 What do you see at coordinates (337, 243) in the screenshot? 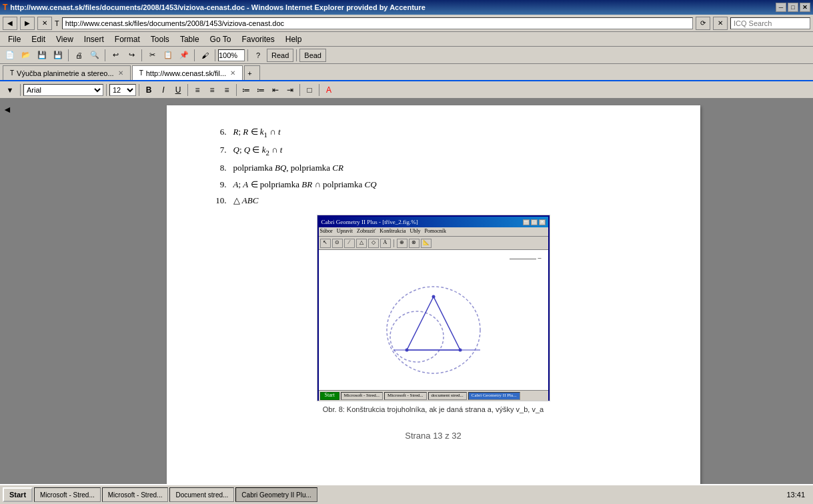
I see `cabri-tb-2: ⊙` at bounding box center [337, 243].